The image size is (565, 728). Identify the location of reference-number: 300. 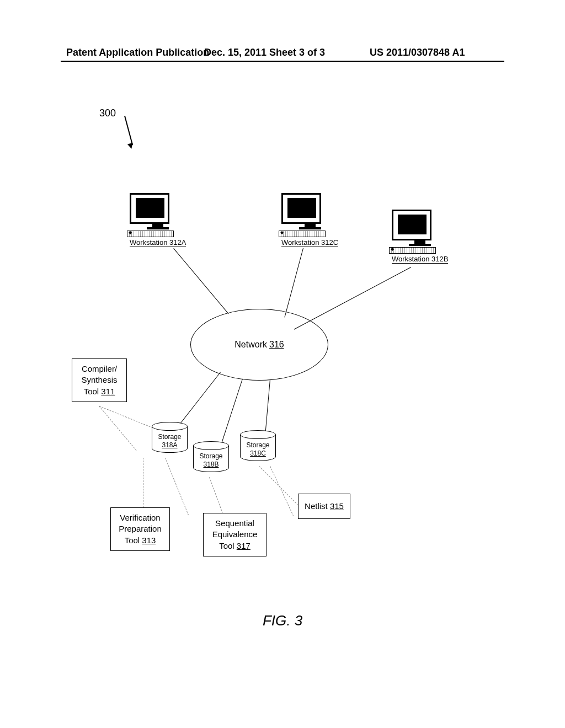
(108, 114).